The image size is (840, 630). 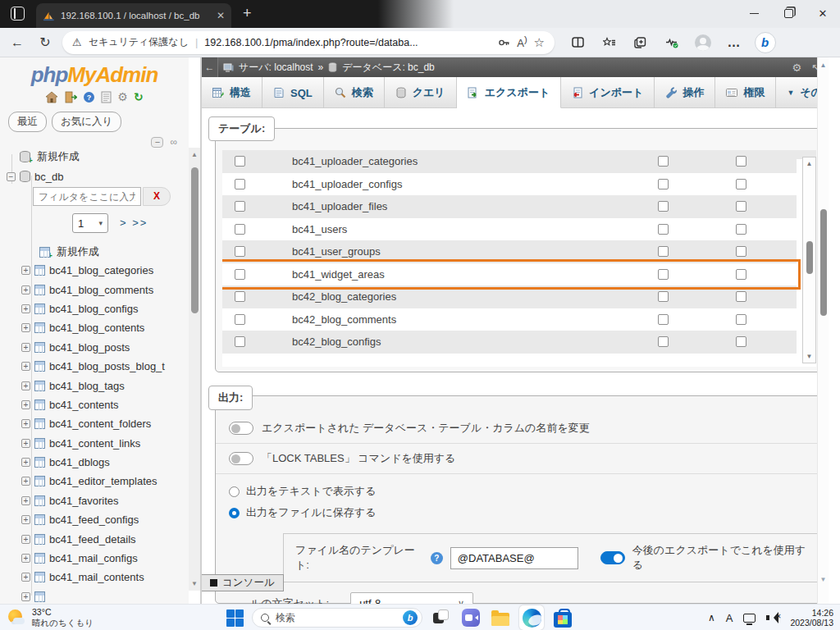 I want to click on table-row: bc41_uploader_files, so click(x=509, y=207).